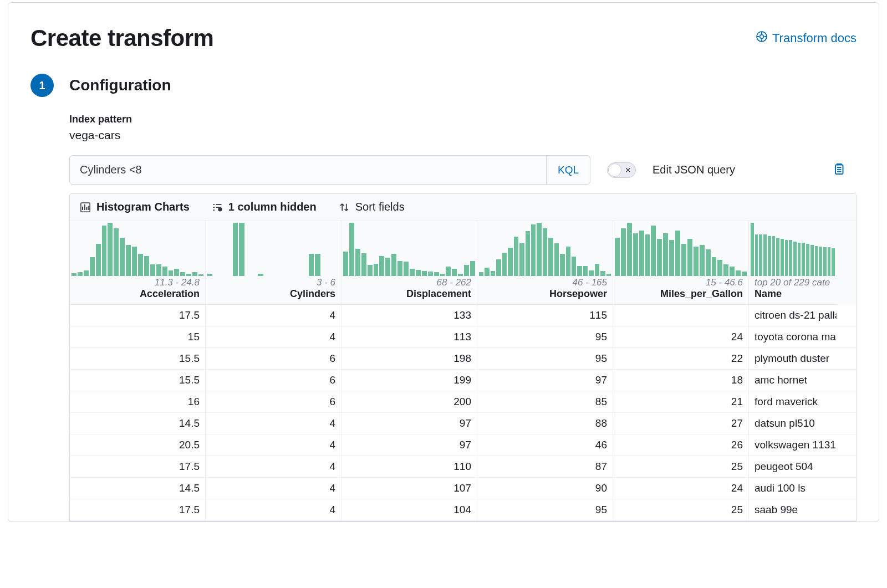 The height and width of the screenshot is (588, 887). I want to click on table-row: 17.54133115citroen ds-21 palla, so click(463, 316).